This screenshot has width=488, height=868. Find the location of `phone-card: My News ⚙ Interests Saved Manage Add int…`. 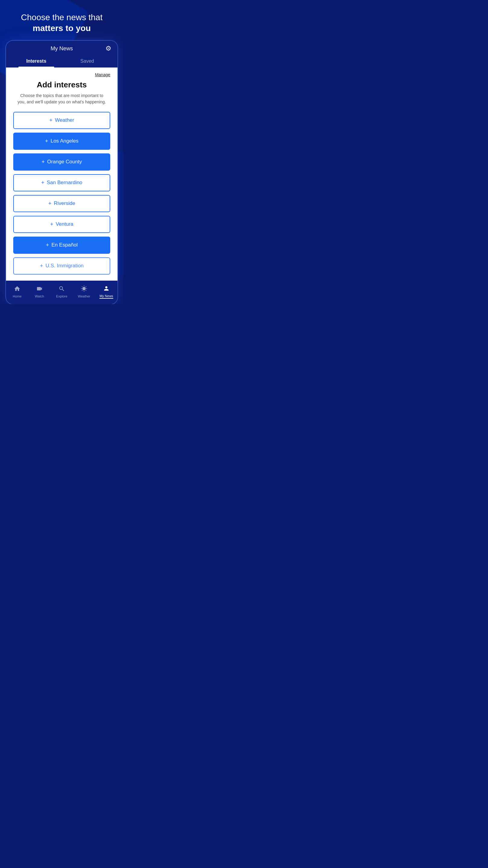

phone-card: My News ⚙ Interests Saved Manage Add int… is located at coordinates (62, 173).